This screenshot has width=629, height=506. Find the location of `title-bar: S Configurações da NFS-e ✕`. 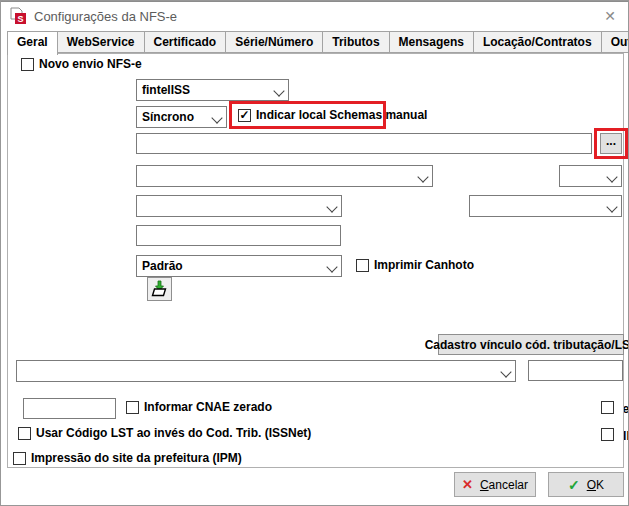

title-bar: S Configurações da NFS-e ✕ is located at coordinates (314, 16).